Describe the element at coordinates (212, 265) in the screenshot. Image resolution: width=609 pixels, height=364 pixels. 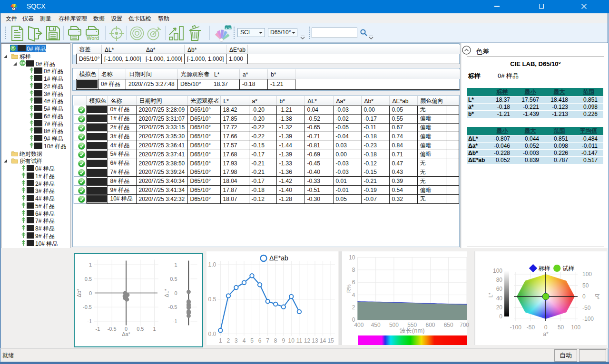
I see `svg-text: 1.0` at that location.